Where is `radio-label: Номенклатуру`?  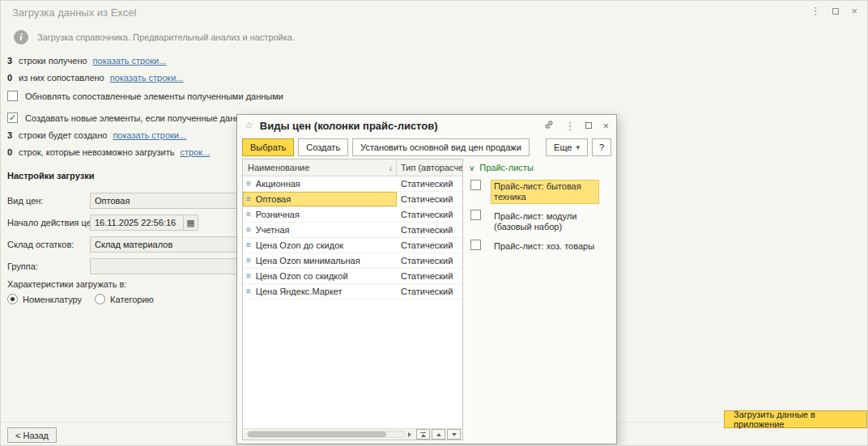
radio-label: Номенклатуру is located at coordinates (52, 299).